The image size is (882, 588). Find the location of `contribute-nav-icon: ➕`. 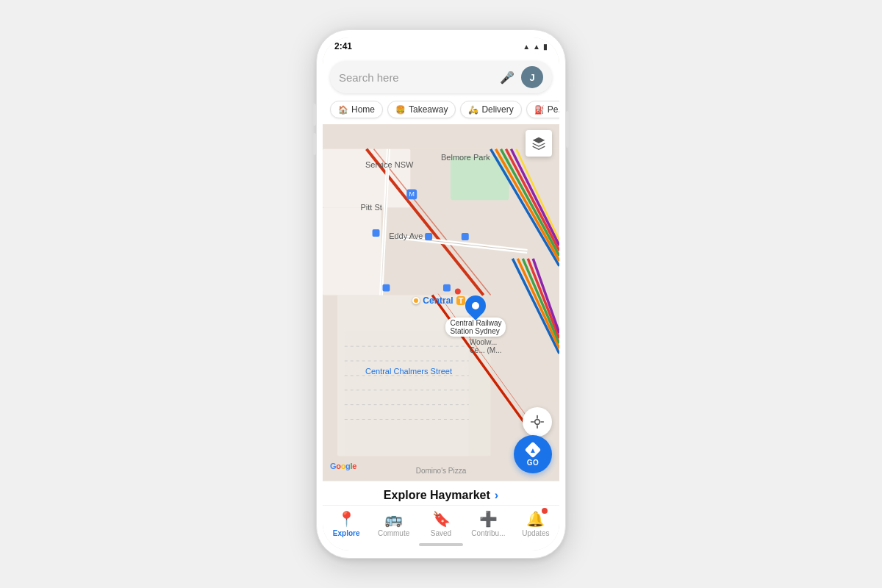

contribute-nav-icon: ➕ is located at coordinates (488, 519).